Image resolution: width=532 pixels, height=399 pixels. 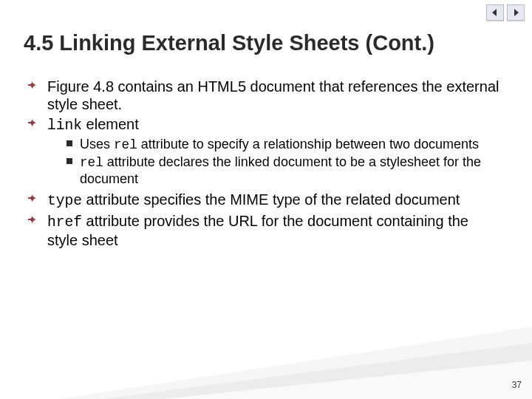 I want to click on bullet-text: href attribute provides the URL for the …, so click(x=258, y=231).